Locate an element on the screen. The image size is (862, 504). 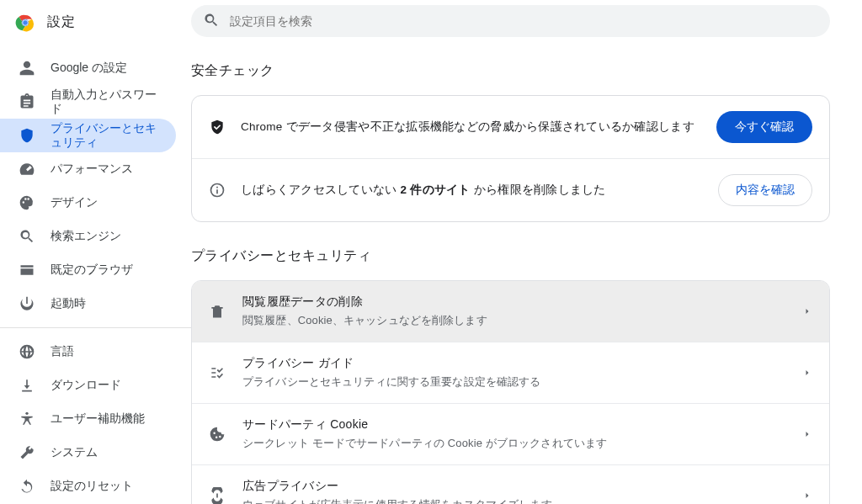
sidebar-item-label: 起動時 is located at coordinates (68, 304).